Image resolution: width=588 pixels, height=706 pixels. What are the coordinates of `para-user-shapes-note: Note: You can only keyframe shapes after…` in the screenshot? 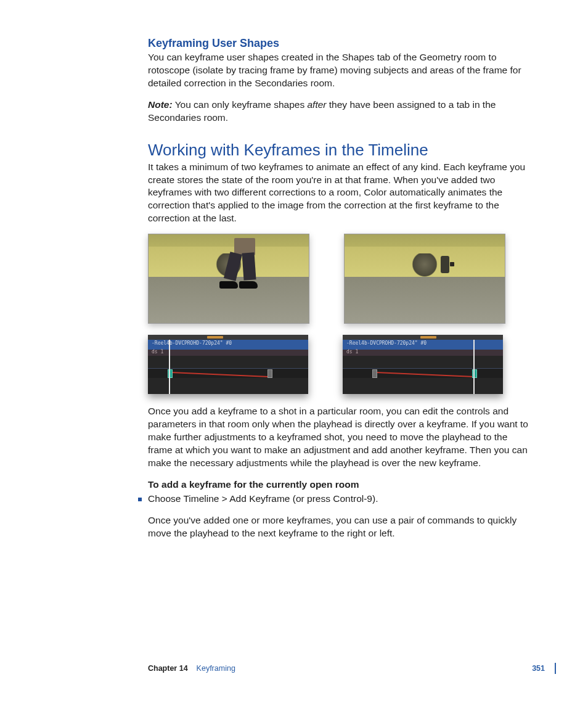 It's located at (341, 112).